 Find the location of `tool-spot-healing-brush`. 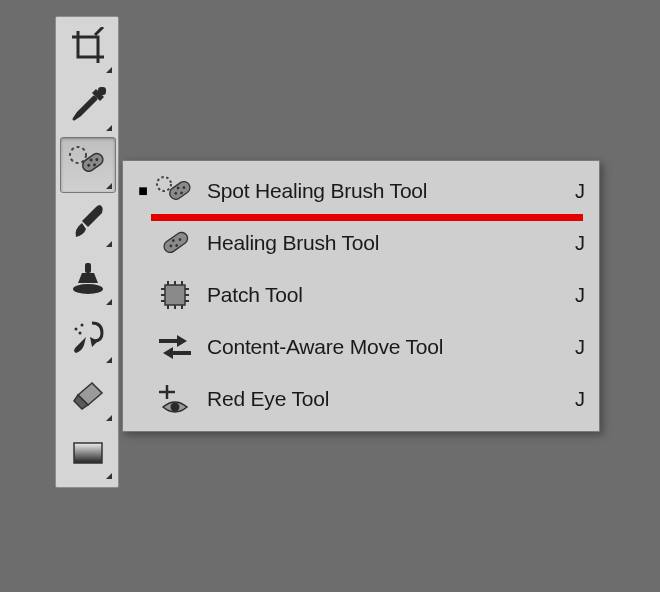

tool-spot-healing-brush is located at coordinates (88, 165).